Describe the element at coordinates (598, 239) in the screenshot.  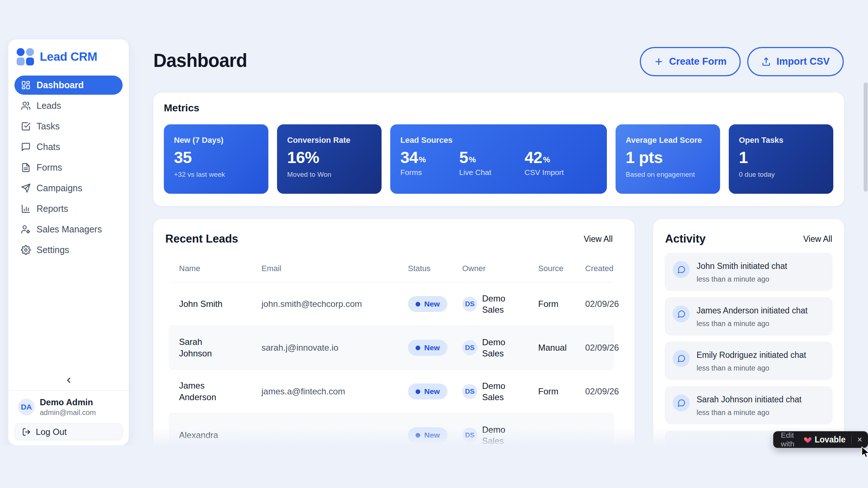
I see `recent-leads-view-all-link: View All` at that location.